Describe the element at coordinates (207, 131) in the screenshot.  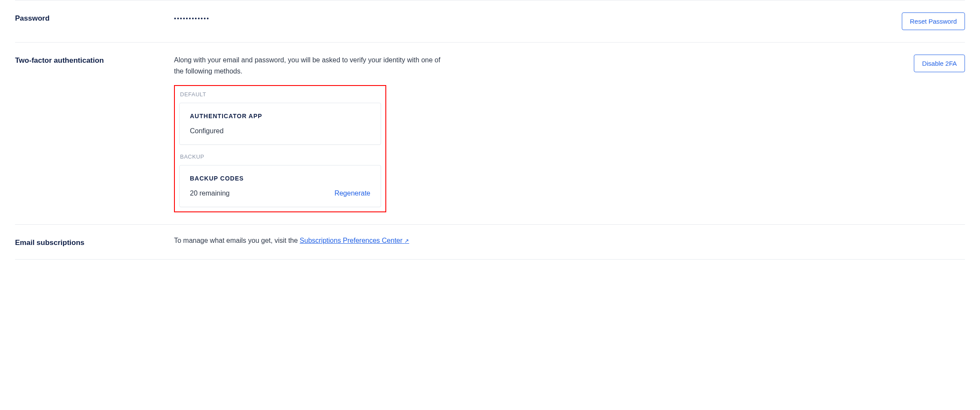
I see `authenticator-app-status: Configured` at that location.